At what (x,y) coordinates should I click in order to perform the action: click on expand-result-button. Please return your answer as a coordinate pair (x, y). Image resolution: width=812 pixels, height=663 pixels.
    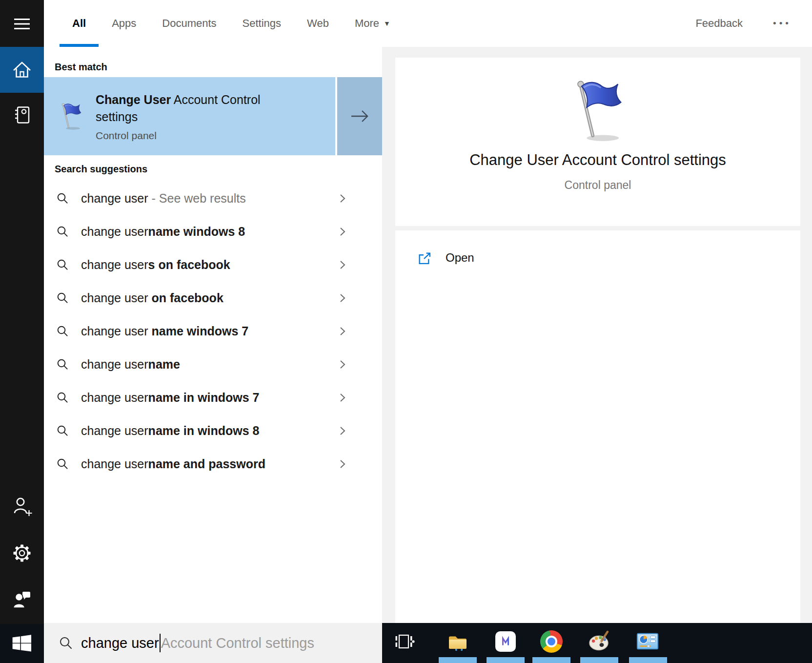
    Looking at the image, I should click on (360, 116).